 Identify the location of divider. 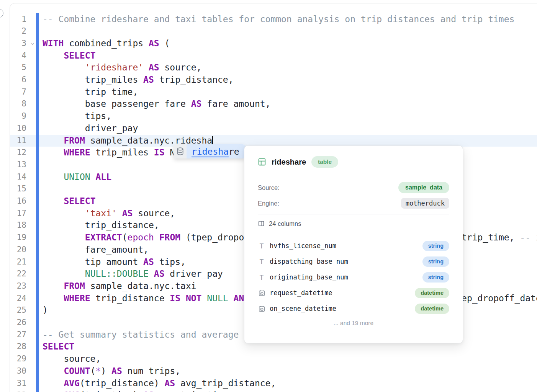
(354, 176).